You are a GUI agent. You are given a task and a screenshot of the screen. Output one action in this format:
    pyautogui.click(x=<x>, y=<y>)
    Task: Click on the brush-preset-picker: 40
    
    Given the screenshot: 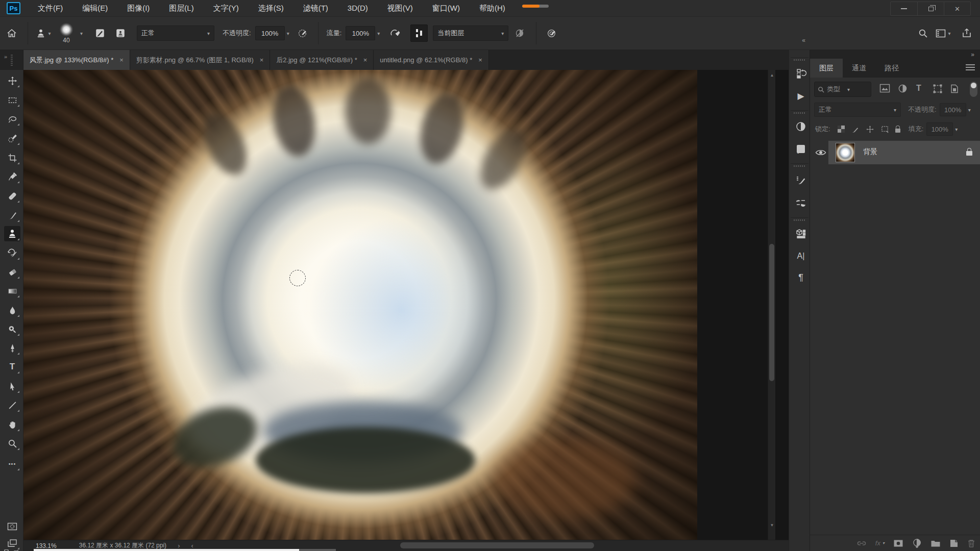 What is the action you would take?
    pyautogui.click(x=66, y=34)
    